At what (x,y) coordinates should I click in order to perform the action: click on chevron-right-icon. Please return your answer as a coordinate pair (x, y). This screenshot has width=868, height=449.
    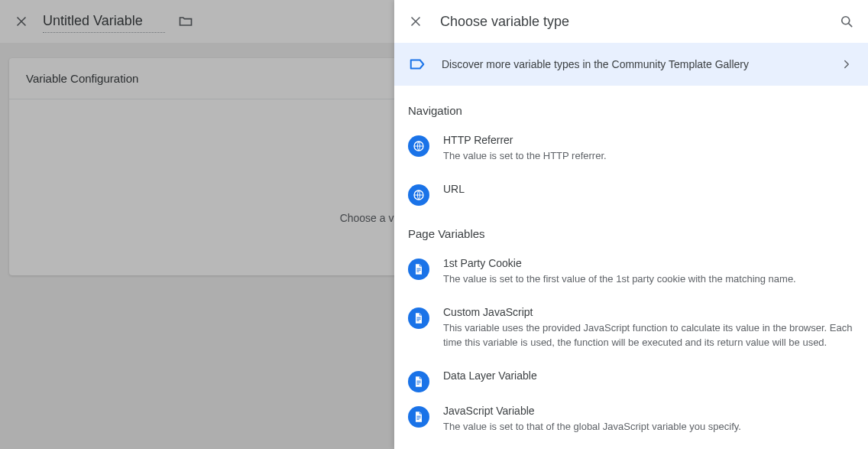
    Looking at the image, I should click on (847, 64).